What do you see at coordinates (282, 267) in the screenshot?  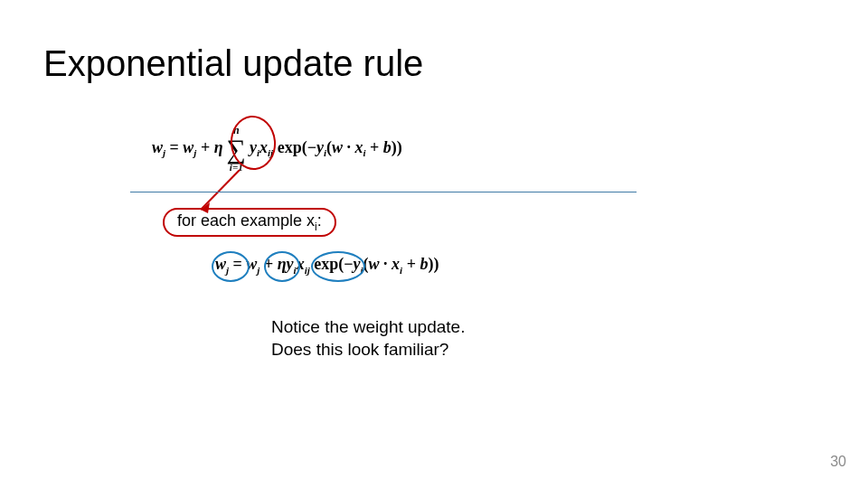 I see `annotation-circle-wj-rhs` at bounding box center [282, 267].